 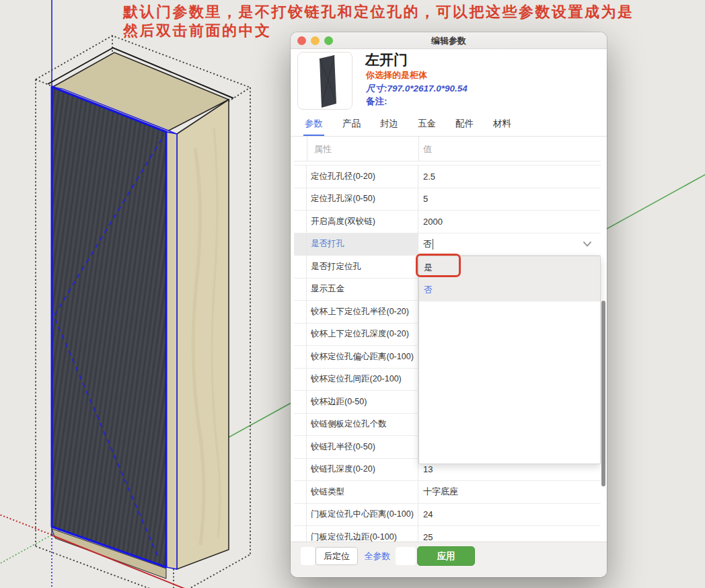 I want to click on param-value: 2.5, so click(x=510, y=176).